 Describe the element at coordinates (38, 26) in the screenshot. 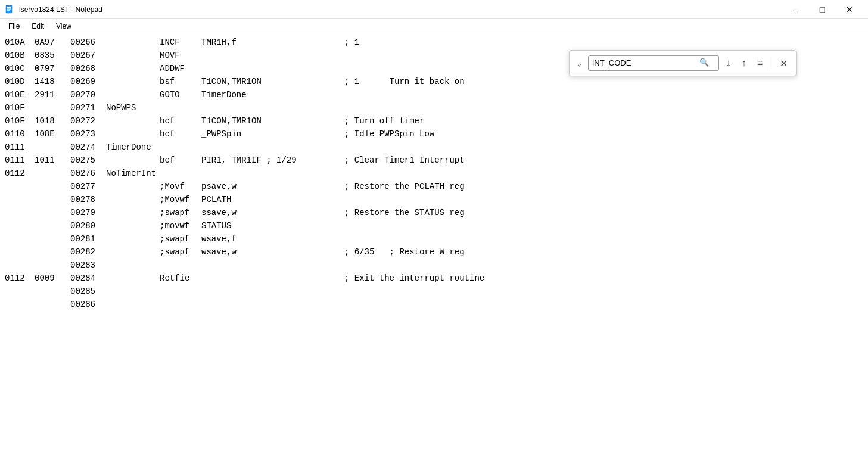

I see `menu-edit: Edit` at that location.